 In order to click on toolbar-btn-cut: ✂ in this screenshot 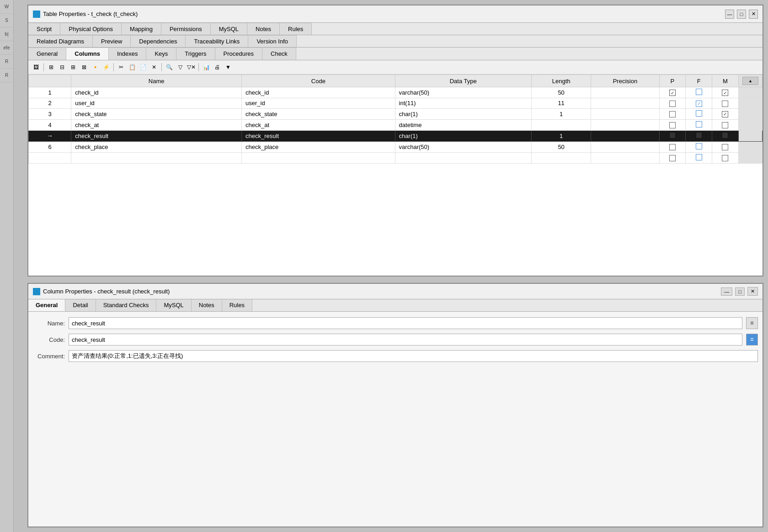, I will do `click(121, 67)`.